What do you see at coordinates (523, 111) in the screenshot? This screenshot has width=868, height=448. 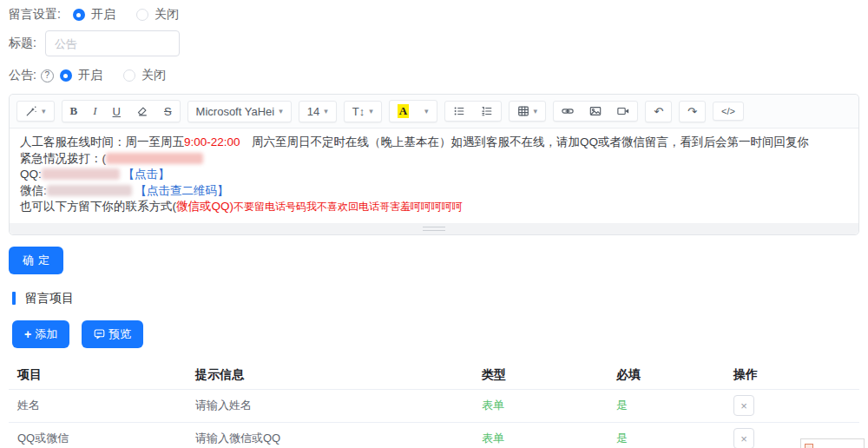 I see `table-icon` at bounding box center [523, 111].